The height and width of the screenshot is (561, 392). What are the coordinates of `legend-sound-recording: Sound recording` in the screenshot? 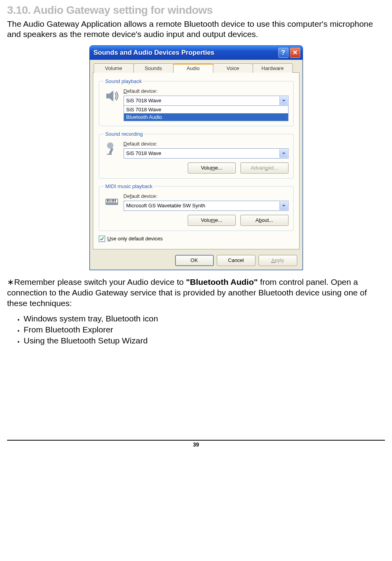 It's located at (124, 134).